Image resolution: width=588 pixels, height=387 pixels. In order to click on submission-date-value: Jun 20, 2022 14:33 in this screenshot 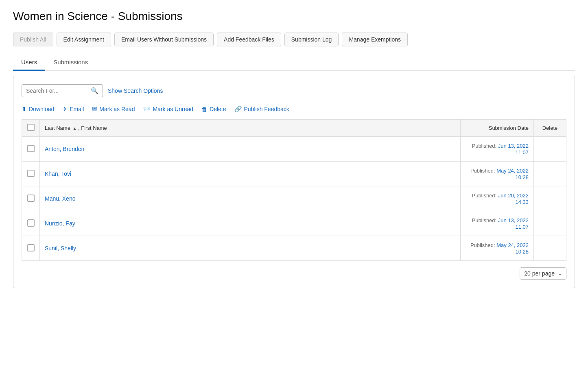, I will do `click(514, 199)`.